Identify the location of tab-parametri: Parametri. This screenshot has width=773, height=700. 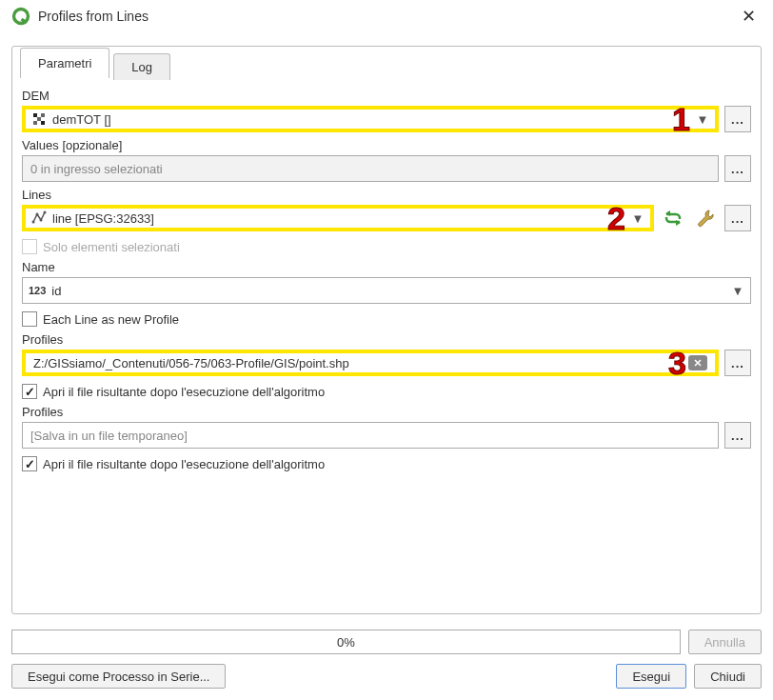
(65, 63).